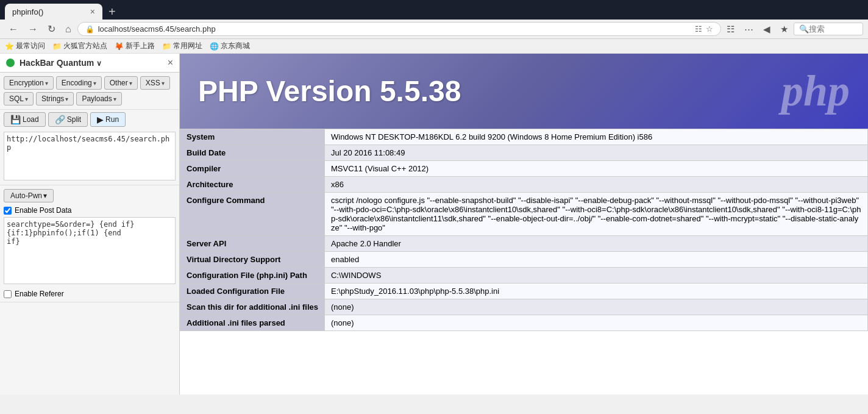  Describe the element at coordinates (710, 29) in the screenshot. I see `bookmark-star-icon: ☆` at that location.